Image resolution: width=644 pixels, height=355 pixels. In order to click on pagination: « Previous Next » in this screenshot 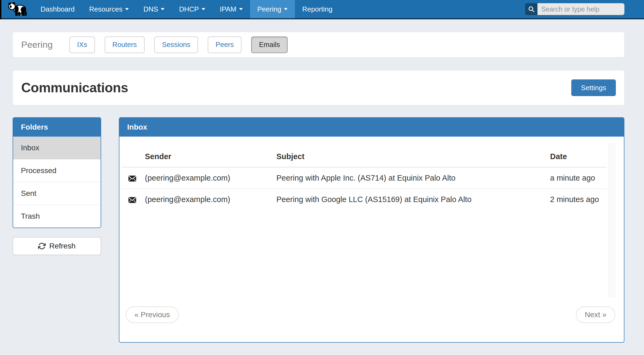, I will do `click(372, 315)`.